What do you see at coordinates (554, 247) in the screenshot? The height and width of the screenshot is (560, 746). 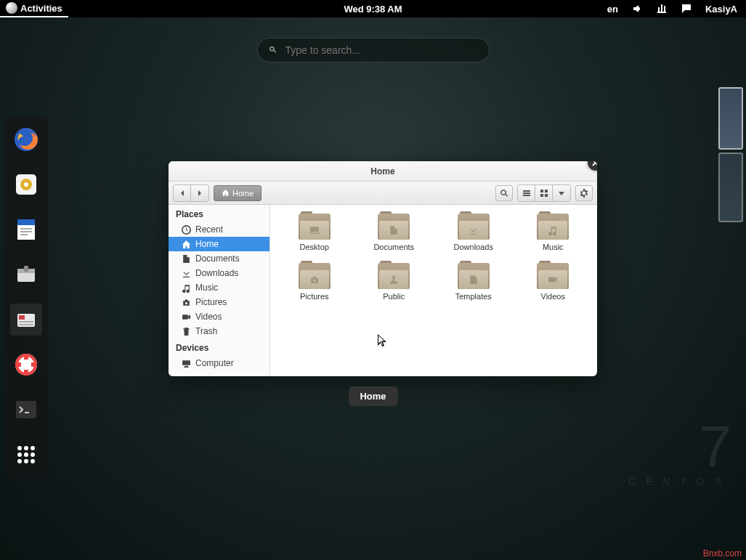 I see `folder-label: Music` at bounding box center [554, 247].